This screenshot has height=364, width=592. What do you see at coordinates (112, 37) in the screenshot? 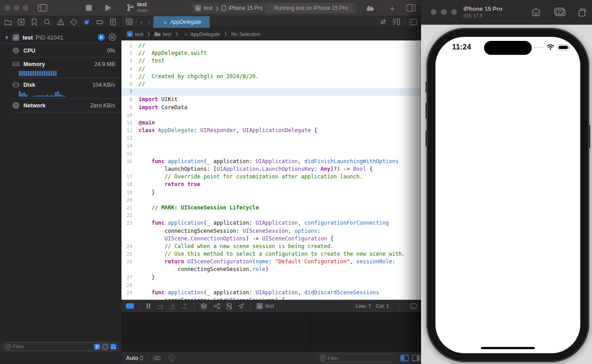
I see `view-process-by-icon` at bounding box center [112, 37].